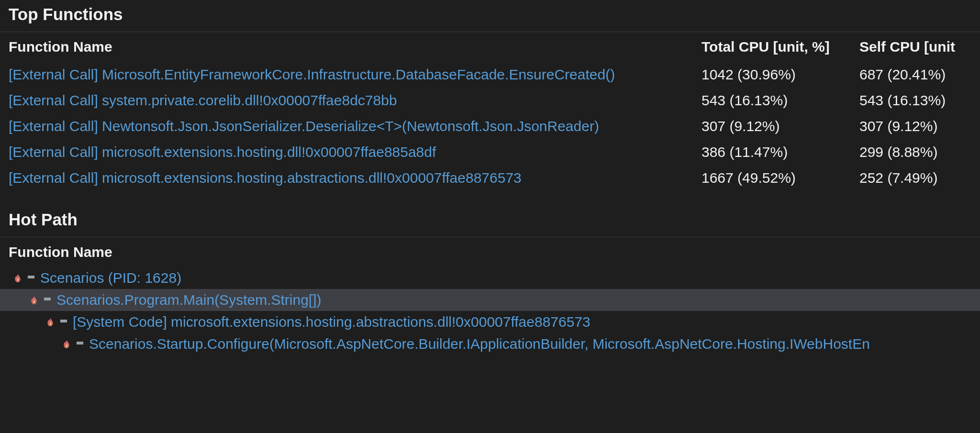  I want to click on column-header-total-cpu: Total CPU [unit, %], so click(778, 47).